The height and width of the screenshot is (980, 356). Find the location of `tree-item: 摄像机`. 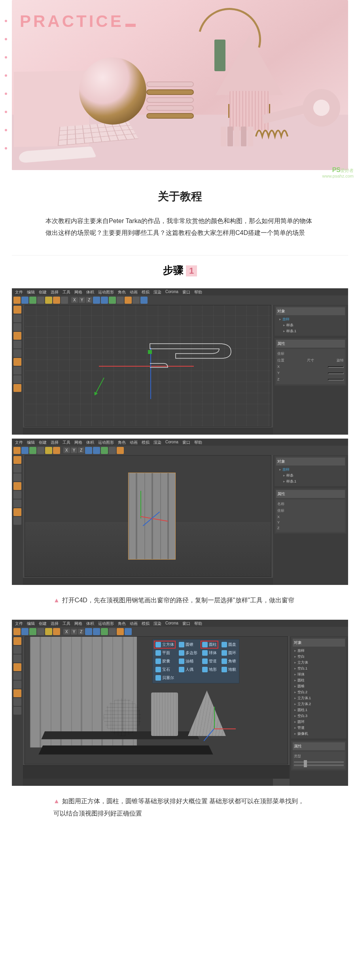

tree-item: 摄像机 is located at coordinates (319, 734).